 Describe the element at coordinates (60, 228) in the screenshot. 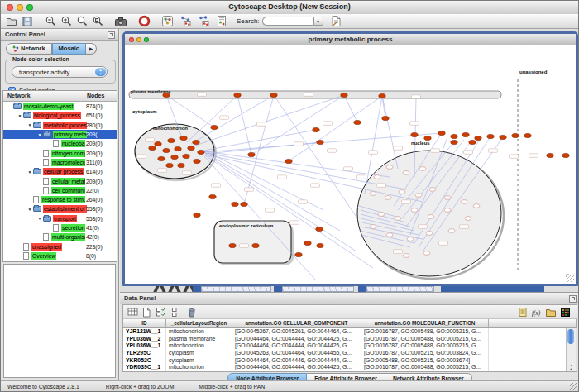

I see `tree-row: secretion41(0)` at that location.